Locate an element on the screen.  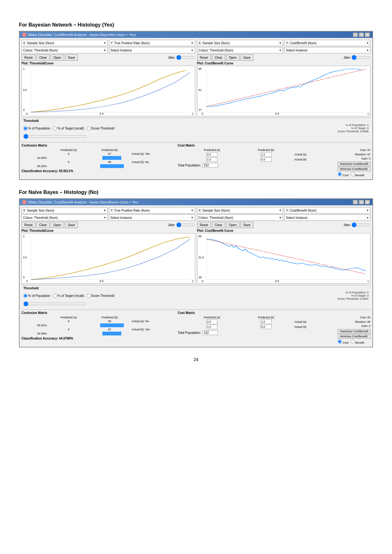
s1-left-y-dropdown: Y: True Positive Rate (Num)▼ is located at coordinates (152, 43).